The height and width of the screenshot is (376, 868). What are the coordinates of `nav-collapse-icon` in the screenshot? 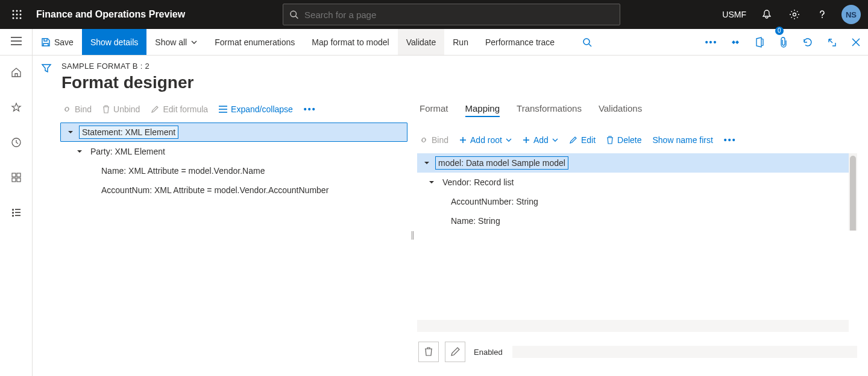 It's located at (16, 42).